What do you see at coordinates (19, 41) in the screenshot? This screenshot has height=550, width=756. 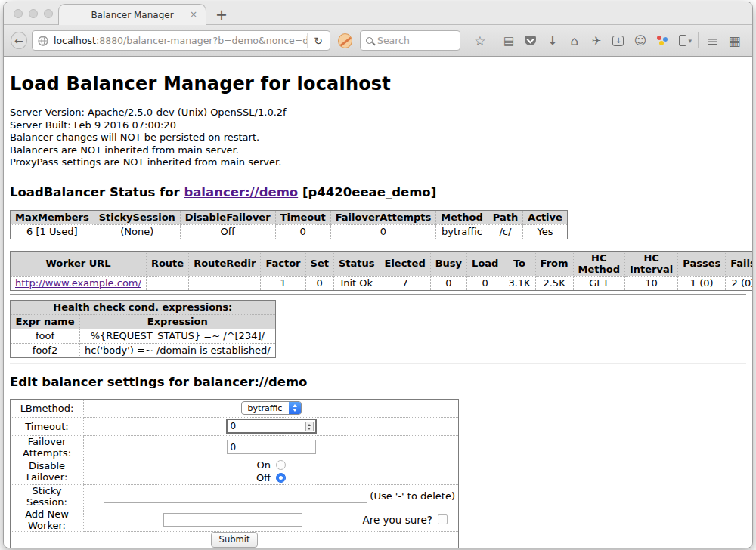 I see `back-icon: ←` at bounding box center [19, 41].